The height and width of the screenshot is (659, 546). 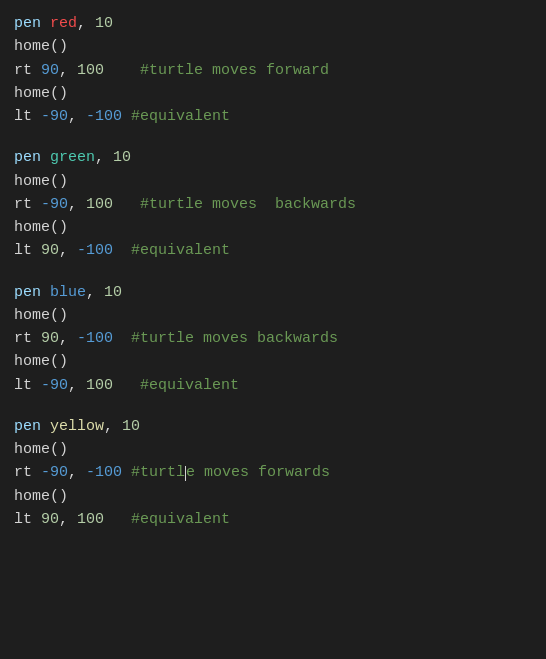 I want to click on comment: #turtle moves forwards, so click(x=230, y=472).